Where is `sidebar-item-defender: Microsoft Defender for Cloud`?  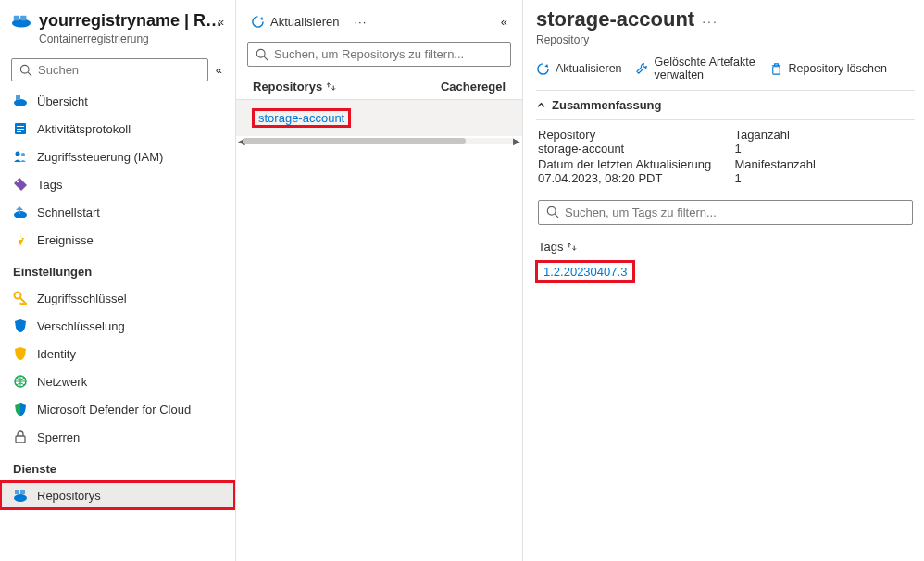
sidebar-item-defender: Microsoft Defender for Cloud is located at coordinates (118, 409).